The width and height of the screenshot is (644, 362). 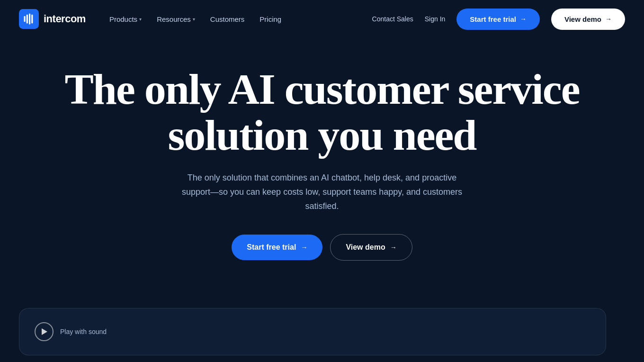 What do you see at coordinates (153, 19) in the screenshot?
I see `header-left: intercom Products ▾ Resources ▾ Customer…` at bounding box center [153, 19].